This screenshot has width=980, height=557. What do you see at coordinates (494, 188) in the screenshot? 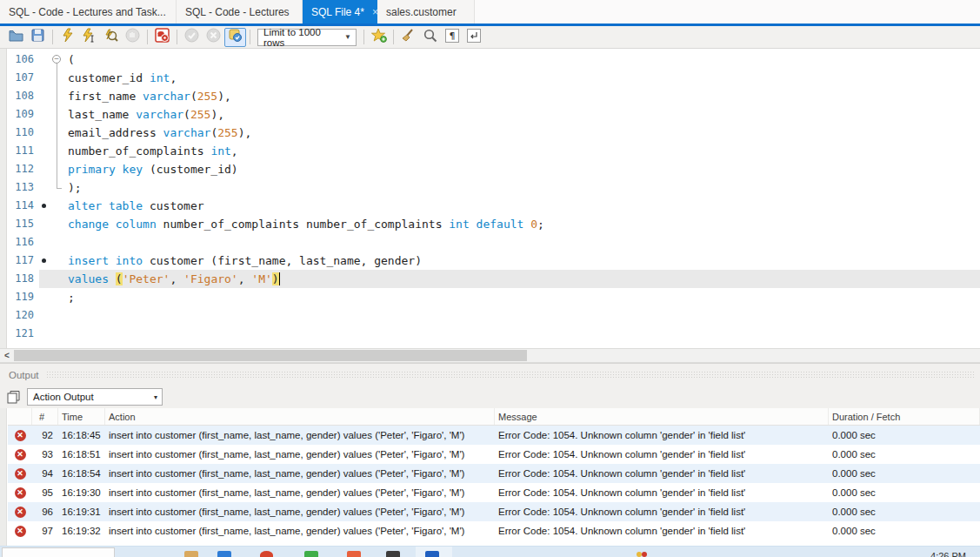
I see `editor-line: 113);` at bounding box center [494, 188].